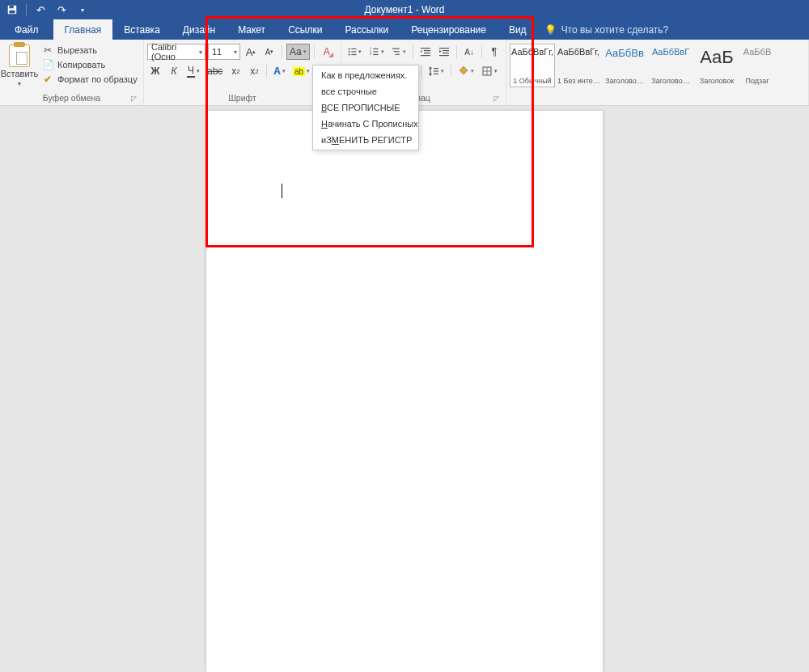 Image resolution: width=809 pixels, height=672 pixels. What do you see at coordinates (625, 66) in the screenshot?
I see `style-heading1: АаБбВвЗаголово…` at bounding box center [625, 66].